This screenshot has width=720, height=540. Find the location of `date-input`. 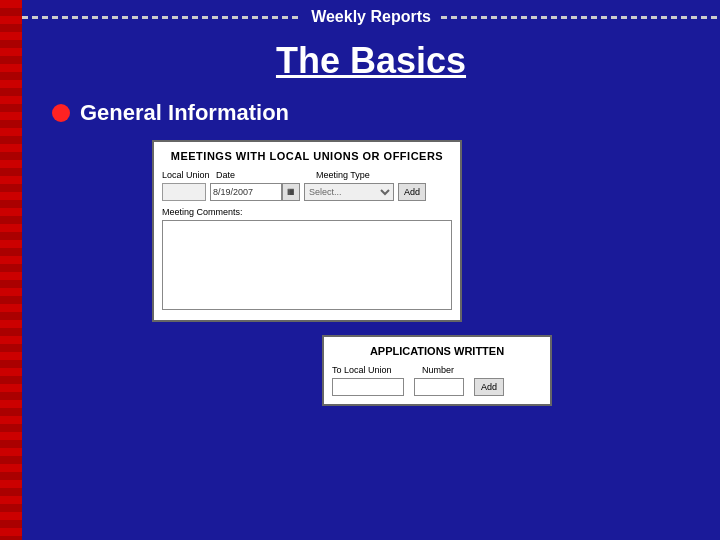

date-input is located at coordinates (246, 192).